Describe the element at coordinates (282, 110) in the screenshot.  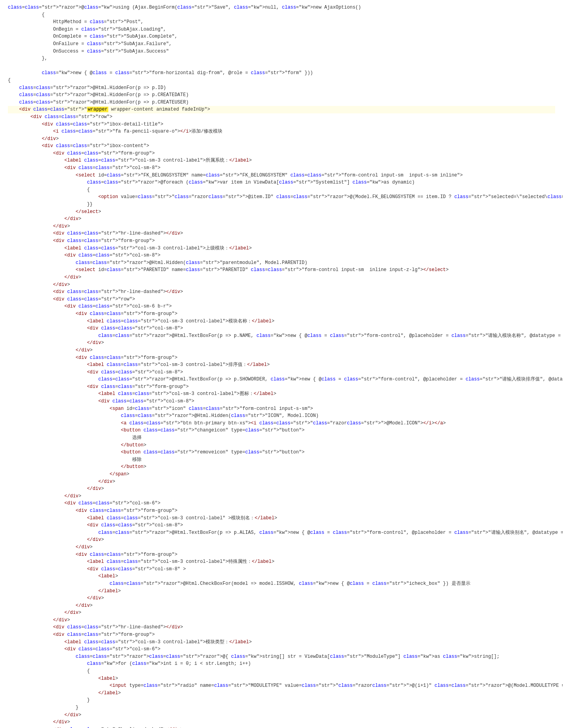
I see `line-content: <div class=class="str">"wrapper wrapper-…` at that location.